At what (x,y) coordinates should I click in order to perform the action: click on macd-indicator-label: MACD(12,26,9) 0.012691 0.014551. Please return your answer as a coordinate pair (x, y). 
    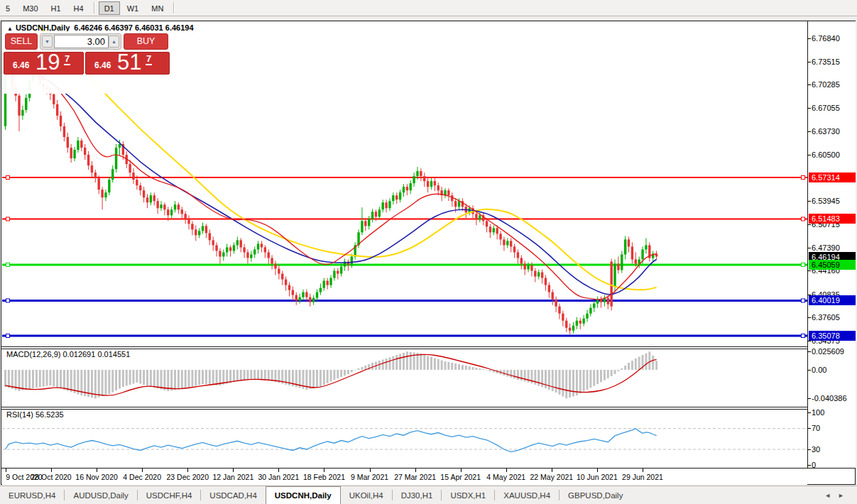
    Looking at the image, I should click on (68, 354).